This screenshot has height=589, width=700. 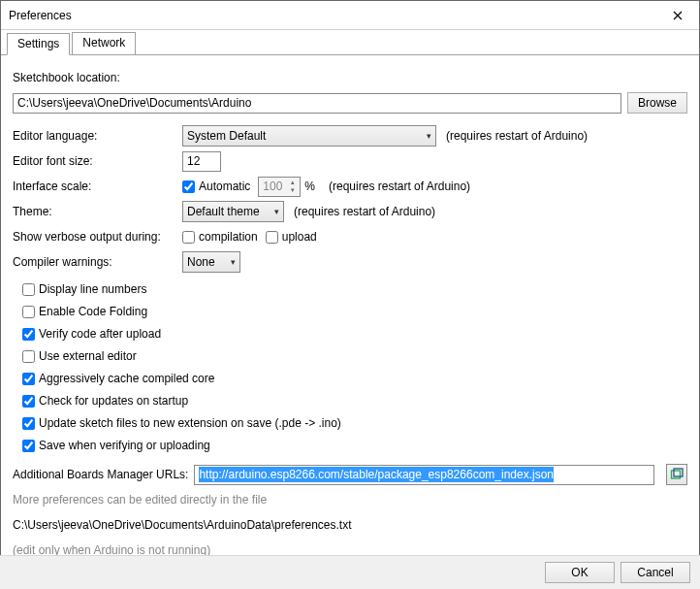 I want to click on dialog-footer: OK Cancel, so click(x=350, y=573).